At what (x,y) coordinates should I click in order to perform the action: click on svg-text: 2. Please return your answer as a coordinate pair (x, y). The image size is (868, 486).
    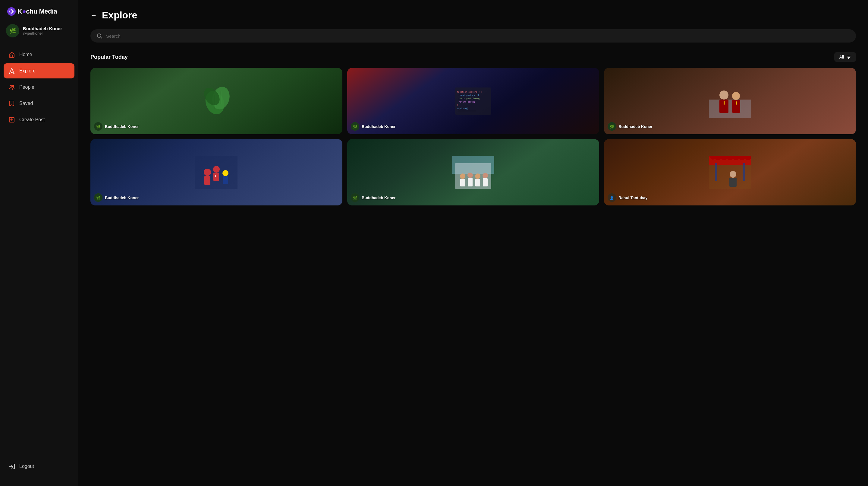
    Looking at the image, I should click on (216, 176).